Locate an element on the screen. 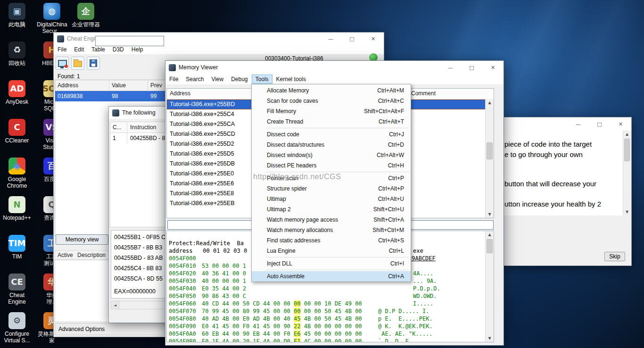 The height and width of the screenshot is (348, 644). menu-item: View is located at coordinates (217, 79).